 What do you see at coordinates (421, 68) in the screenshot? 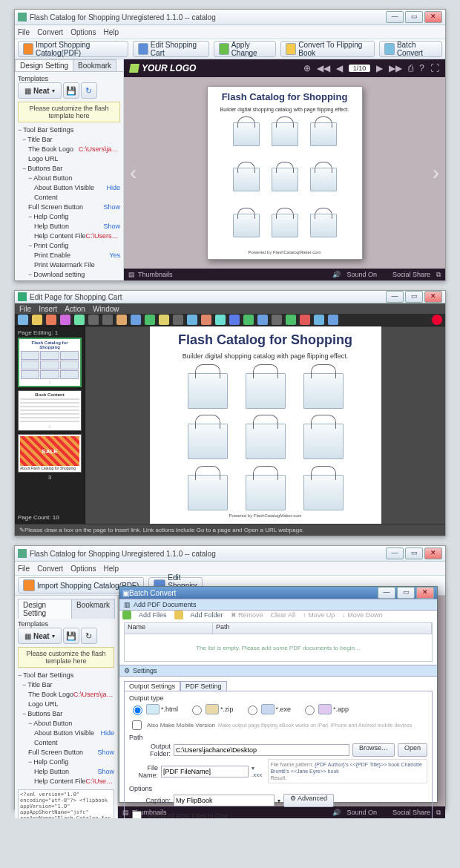
I see `help-icon: ?` at bounding box center [421, 68].